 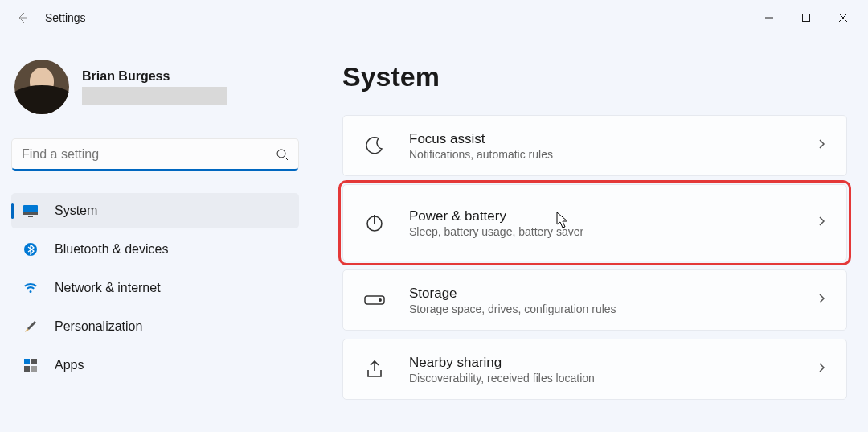 I want to click on close-icon, so click(x=843, y=18).